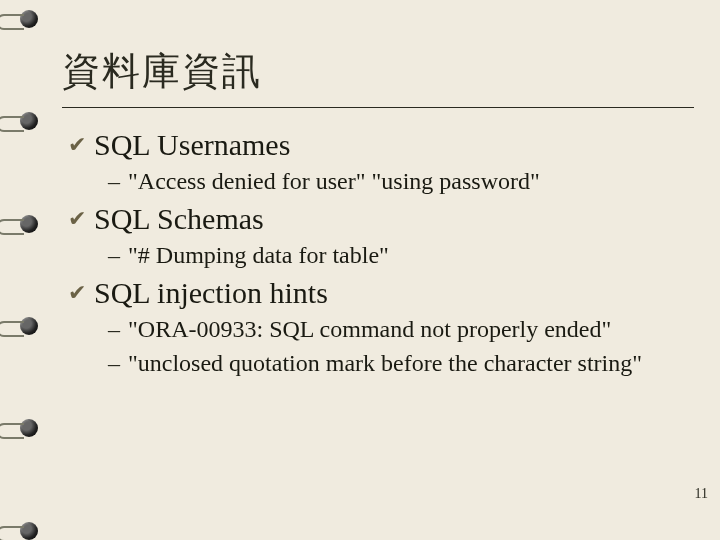 This screenshot has width=720, height=540. Describe the element at coordinates (385, 363) in the screenshot. I see `subitem-text: "unclosed quotation mark before the char…` at that location.